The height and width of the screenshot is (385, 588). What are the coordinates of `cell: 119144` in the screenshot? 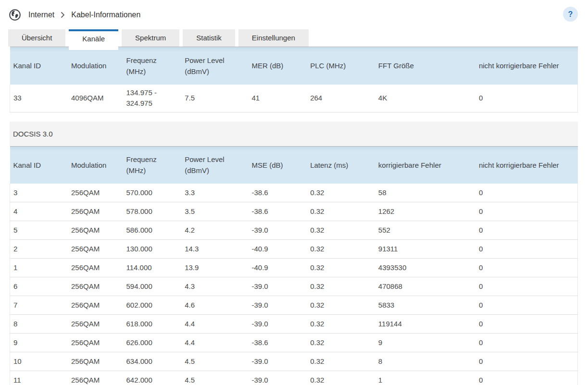 It's located at (425, 324).